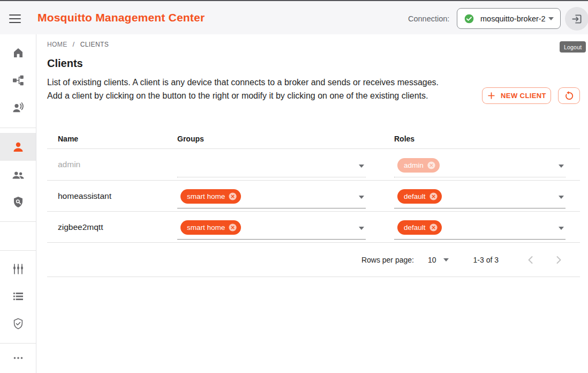 This screenshot has width=588, height=373. What do you see at coordinates (559, 260) in the screenshot?
I see `chevron-right-icon` at bounding box center [559, 260].